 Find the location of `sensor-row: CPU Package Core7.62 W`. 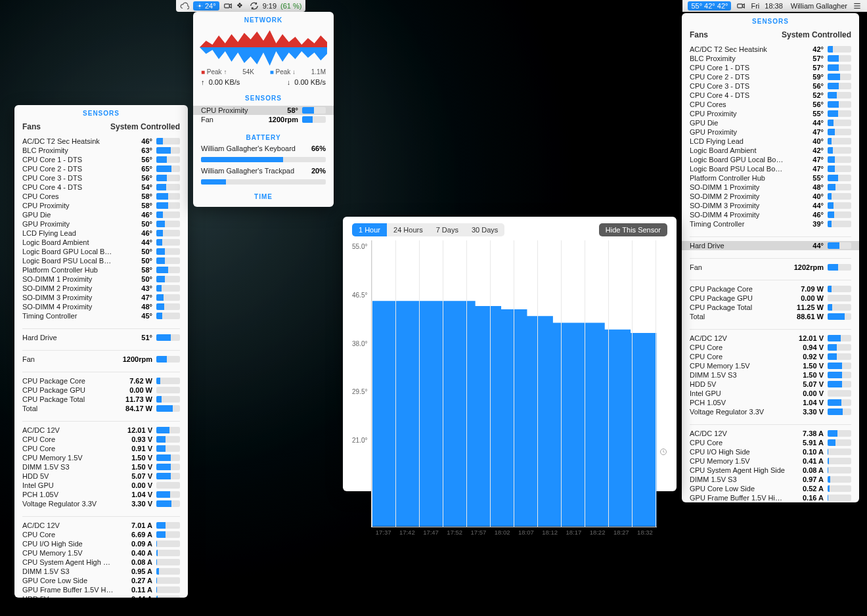

sensor-row: CPU Package Core7.62 W is located at coordinates (101, 381).